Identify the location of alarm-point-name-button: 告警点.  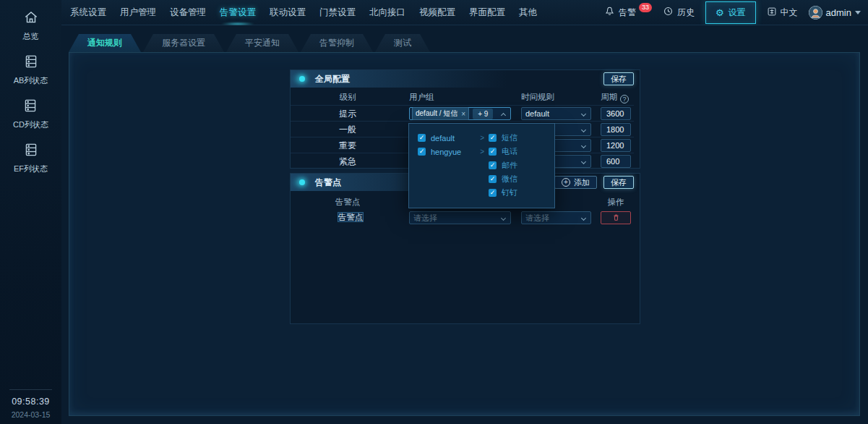
(351, 217).